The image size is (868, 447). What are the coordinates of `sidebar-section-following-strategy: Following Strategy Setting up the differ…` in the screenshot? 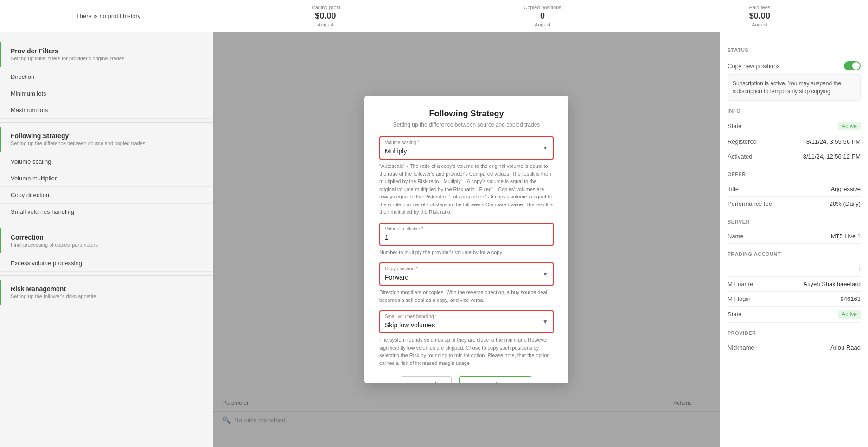 It's located at (107, 139).